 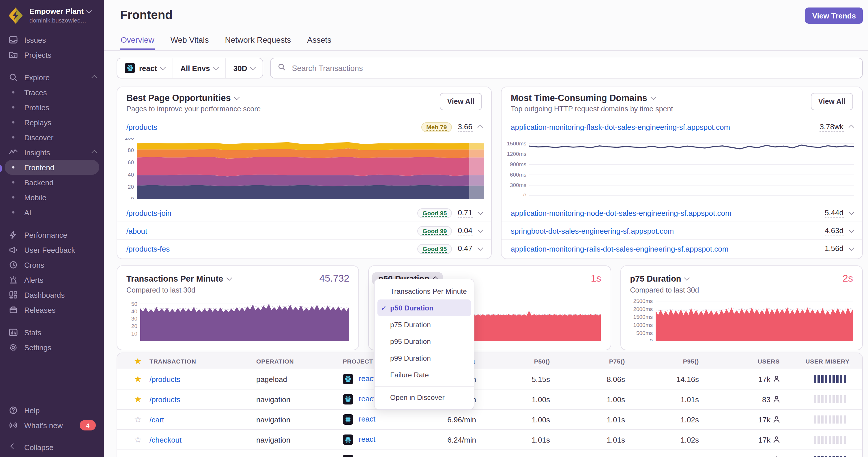 What do you see at coordinates (682, 230) in the screenshot?
I see `domain-row: springboot-dot-sales-engineering-sf.apps…` at bounding box center [682, 230].